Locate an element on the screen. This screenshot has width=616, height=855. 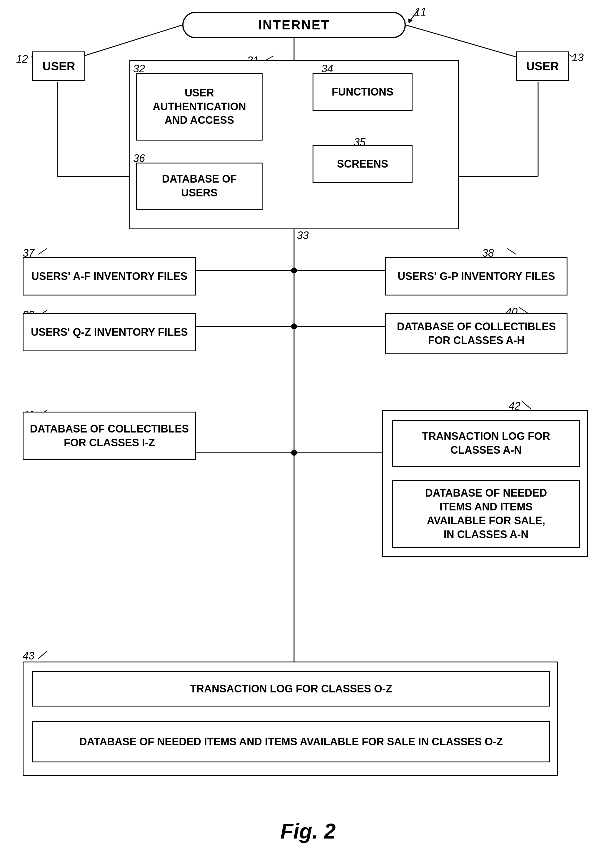
ref-43: 43 is located at coordinates (29, 656).